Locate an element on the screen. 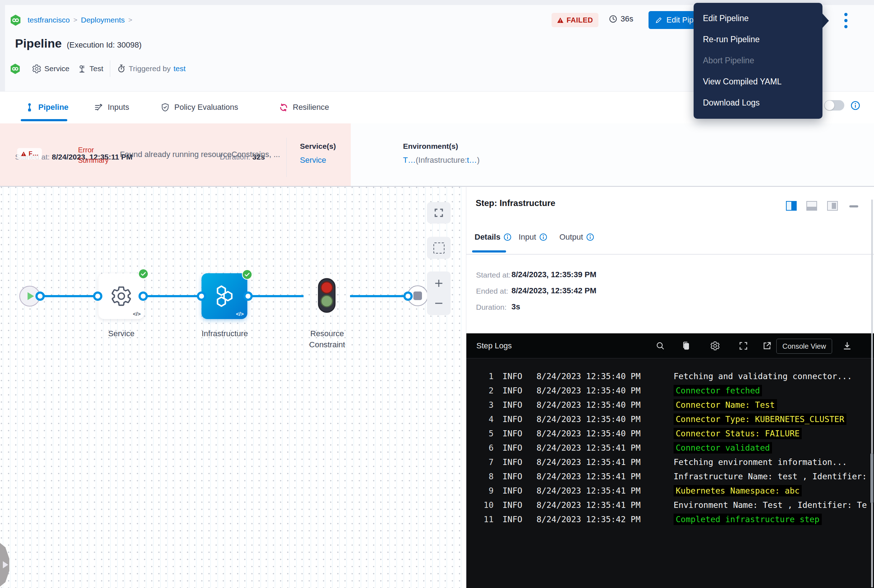 Image resolution: width=874 pixels, height=588 pixels. detail-started-label: Started at: is located at coordinates (493, 275).